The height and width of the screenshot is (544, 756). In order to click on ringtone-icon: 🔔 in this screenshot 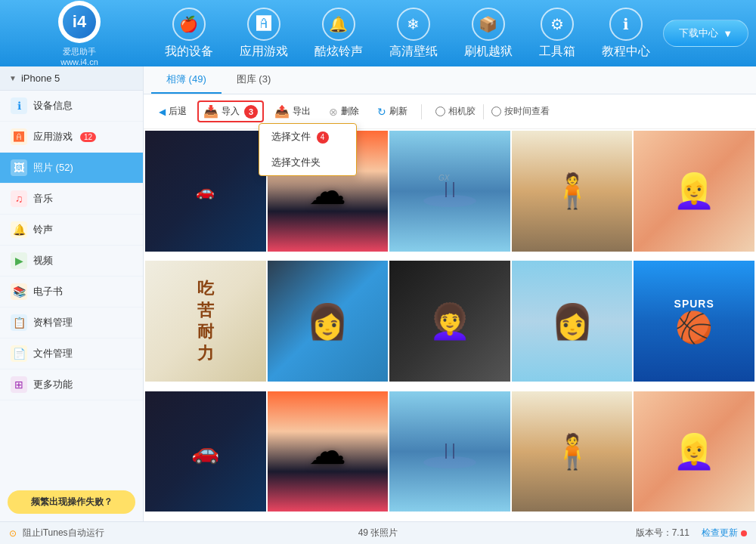, I will do `click(19, 230)`.